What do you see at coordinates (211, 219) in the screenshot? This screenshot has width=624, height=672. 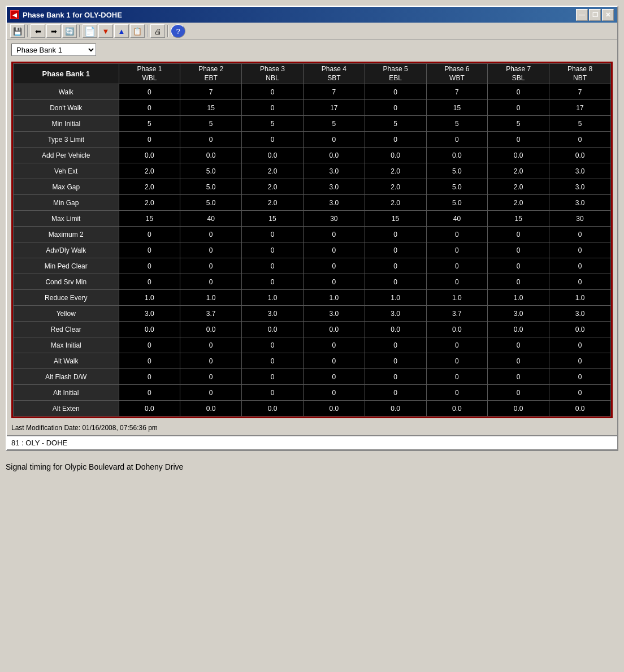 I see `cell-8-1: 40` at bounding box center [211, 219].